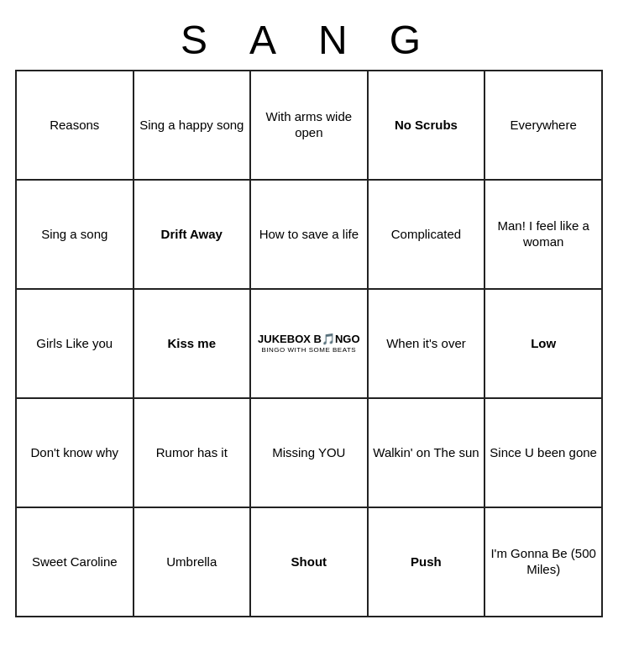 Image resolution: width=618 pixels, height=672 pixels. Describe the element at coordinates (75, 344) in the screenshot. I see `cell-2-0: Girls Like you` at that location.